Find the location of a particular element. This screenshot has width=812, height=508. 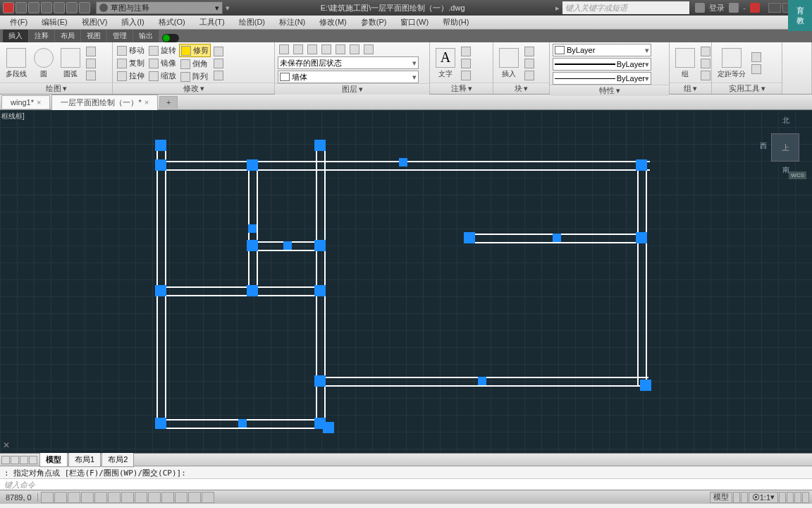

menu-view: 视图(V) is located at coordinates (94, 23).